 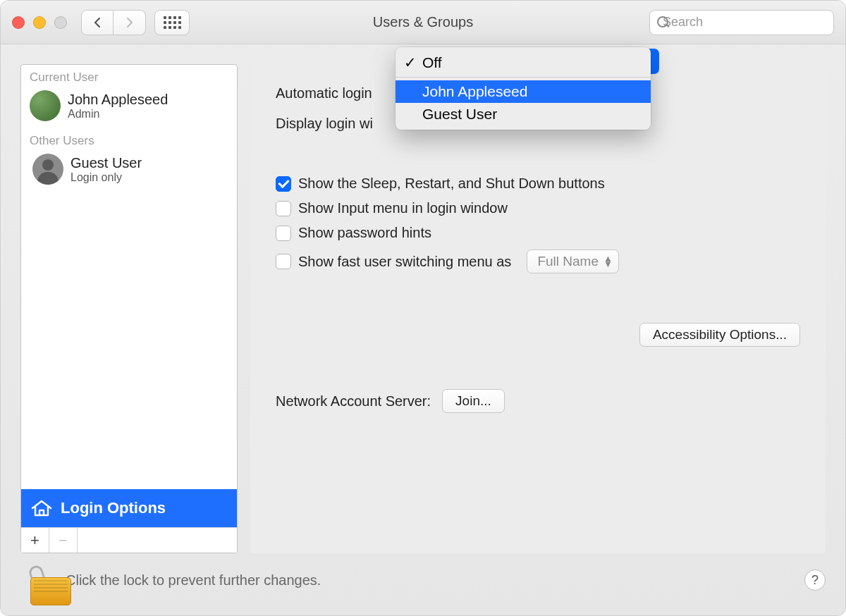 I want to click on dropdown-item-label: Guest User, so click(x=460, y=114).